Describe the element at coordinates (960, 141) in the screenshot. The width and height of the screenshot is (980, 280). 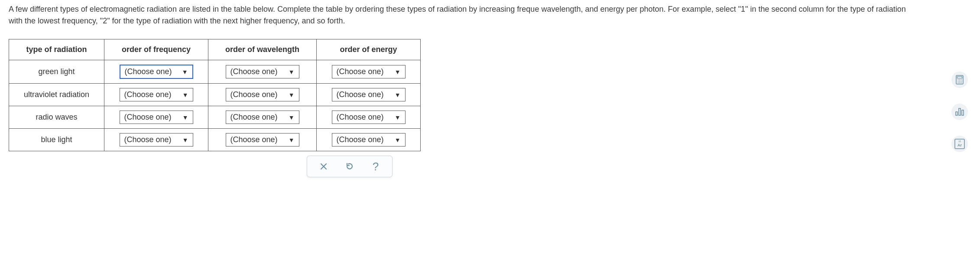
I see `svg-text: 18` at that location.